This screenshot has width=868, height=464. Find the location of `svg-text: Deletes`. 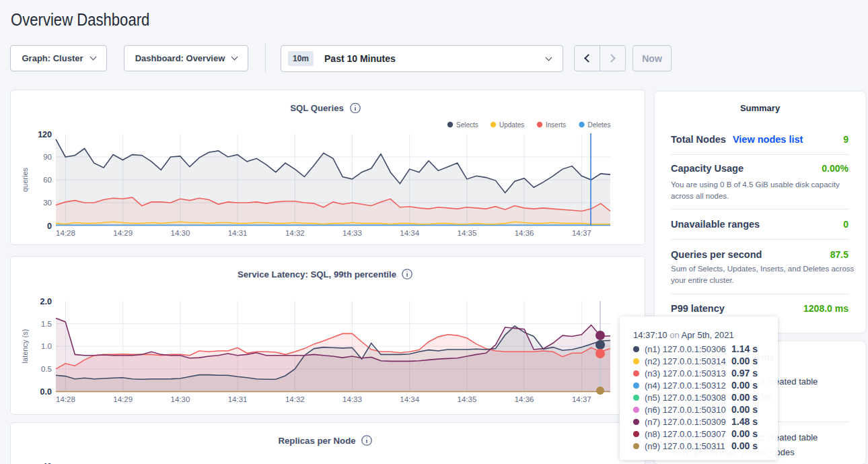

svg-text: Deletes is located at coordinates (600, 125).